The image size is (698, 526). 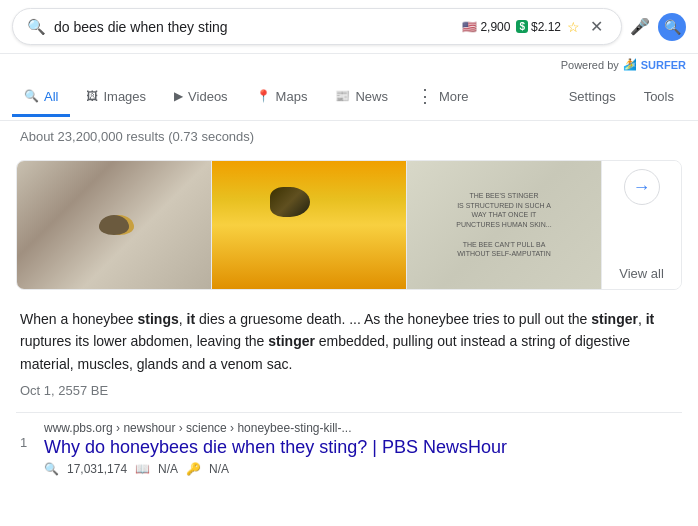 I want to click on videos-tab-icon: ▶, so click(x=178, y=96).